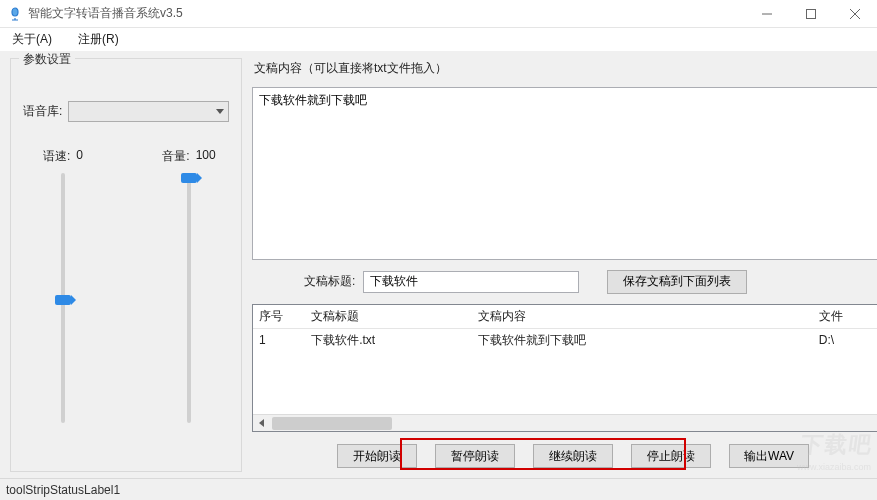 The width and height of the screenshot is (877, 500). I want to click on action-buttons: 开始朗读 暂停朗读 继续朗读 停止朗读 输出WAV, so click(564, 455).